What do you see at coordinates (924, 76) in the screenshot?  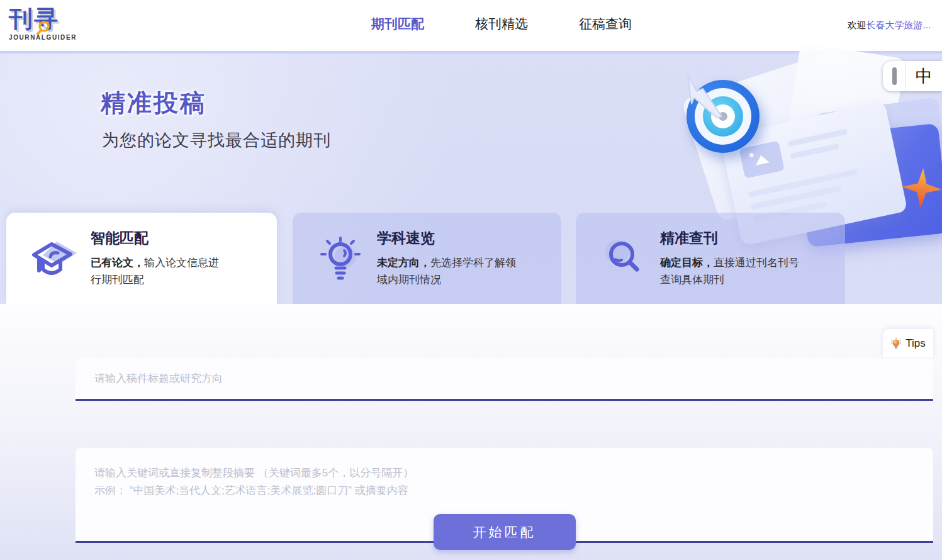 I see `language-chinese-button: 中` at bounding box center [924, 76].